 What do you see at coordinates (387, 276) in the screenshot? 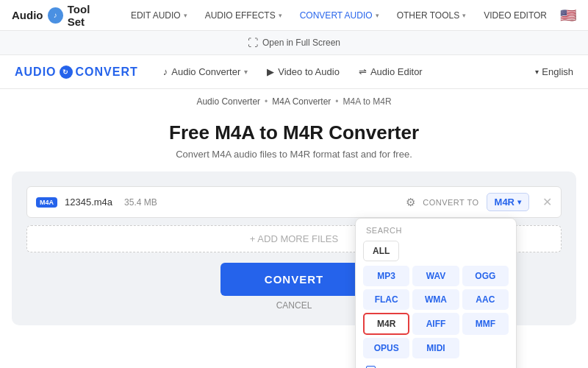
I see `format-mp3: MP3` at bounding box center [387, 276].